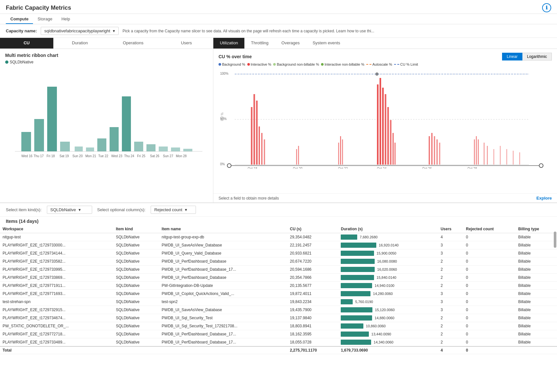 The image size is (557, 392). Describe the element at coordinates (186, 210) in the screenshot. I see `chevron-down-icon-col: ▾` at that location.